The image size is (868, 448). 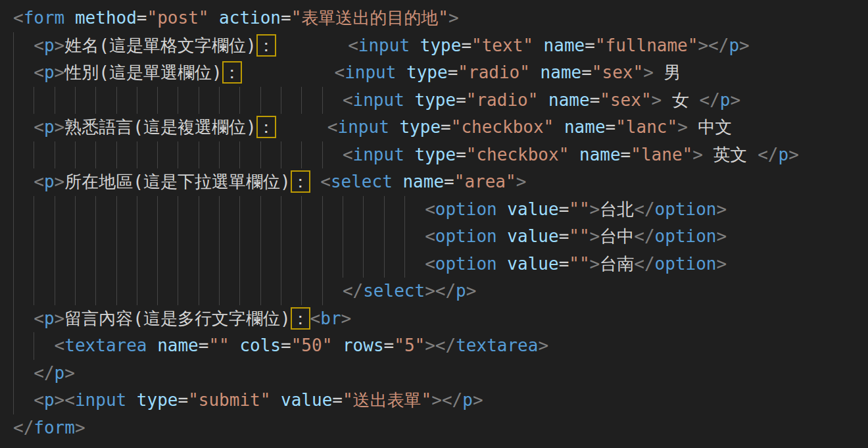 I want to click on code-line-12: <p>留言內容(這是多行文字欄位)：<br>, so click(x=441, y=319).